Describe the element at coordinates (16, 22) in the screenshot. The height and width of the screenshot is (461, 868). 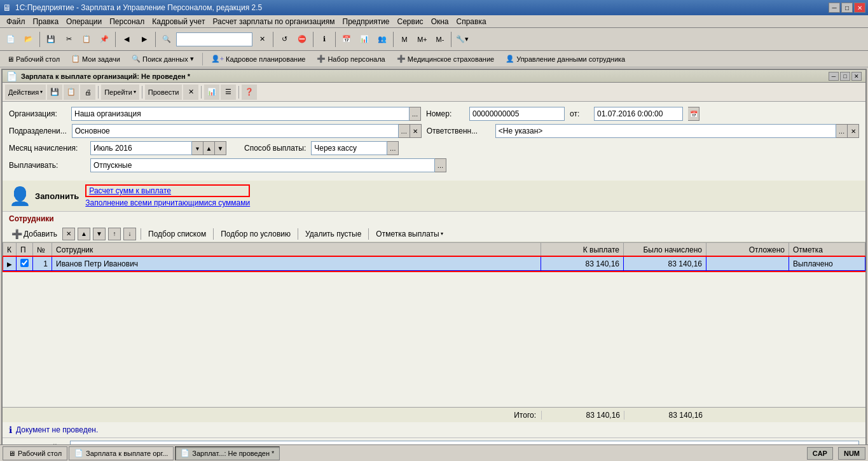
I see `menu-file: Файл` at that location.